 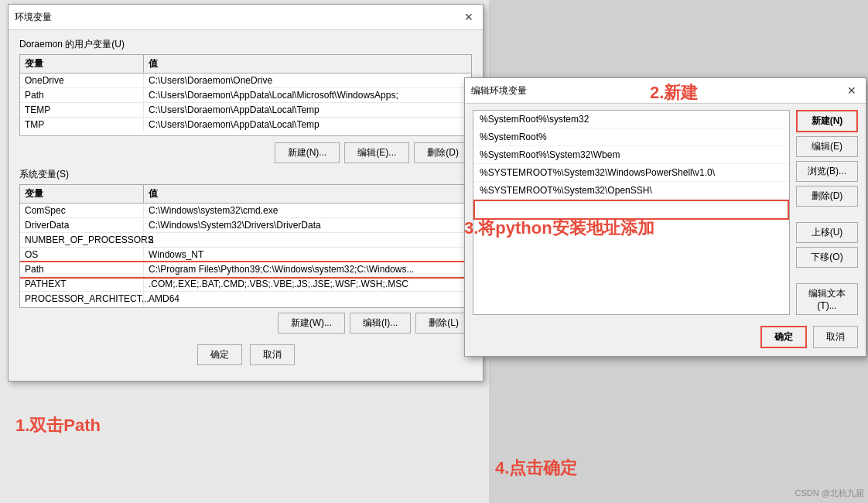 I want to click on edit-edit-button: 编辑(E), so click(x=827, y=147).